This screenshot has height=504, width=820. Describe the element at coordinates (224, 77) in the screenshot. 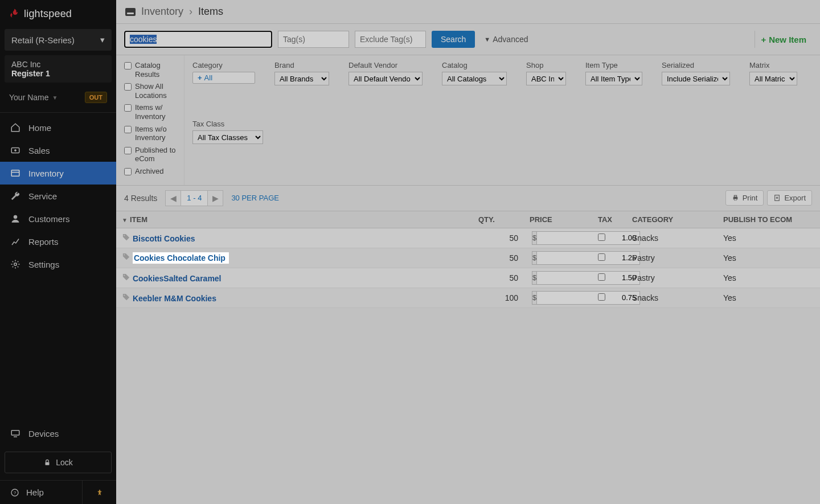

I see `category-all-button: +All` at that location.